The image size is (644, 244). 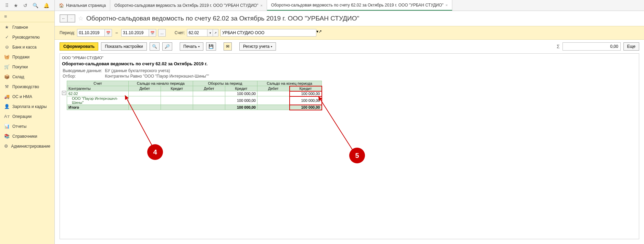 I want to click on sidebar-item-10: 📊Отчеты, so click(x=27, y=126).